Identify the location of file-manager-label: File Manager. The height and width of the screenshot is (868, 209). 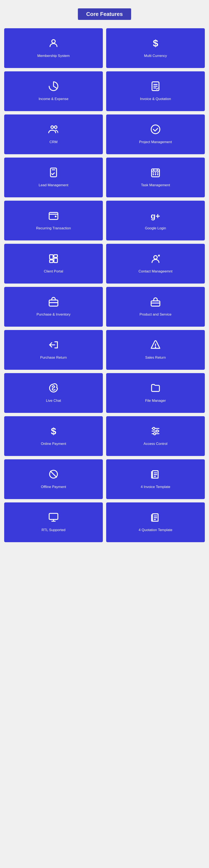
(155, 401).